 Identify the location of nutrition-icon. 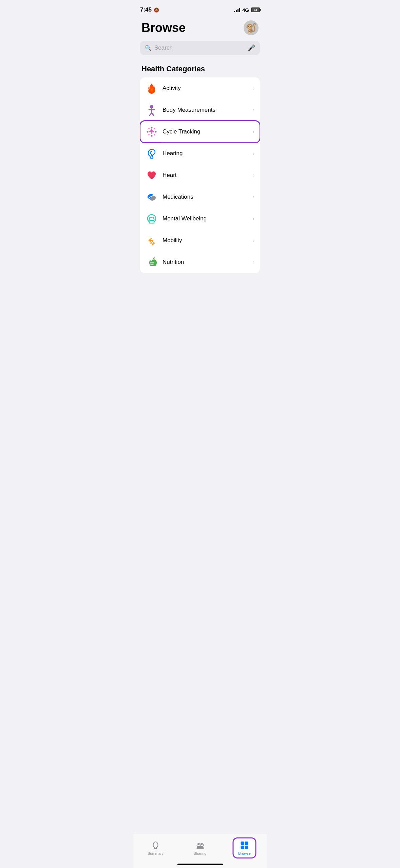
(152, 262).